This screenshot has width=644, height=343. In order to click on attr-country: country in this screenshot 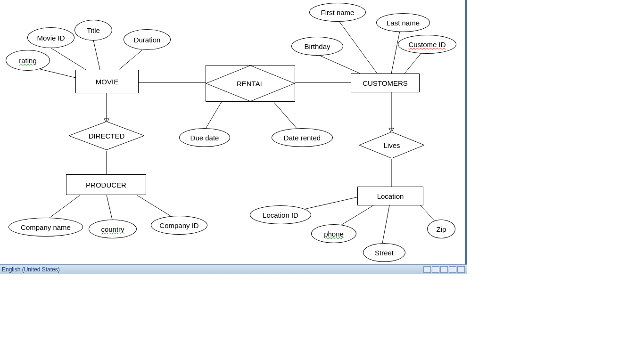, I will do `click(113, 229)`.